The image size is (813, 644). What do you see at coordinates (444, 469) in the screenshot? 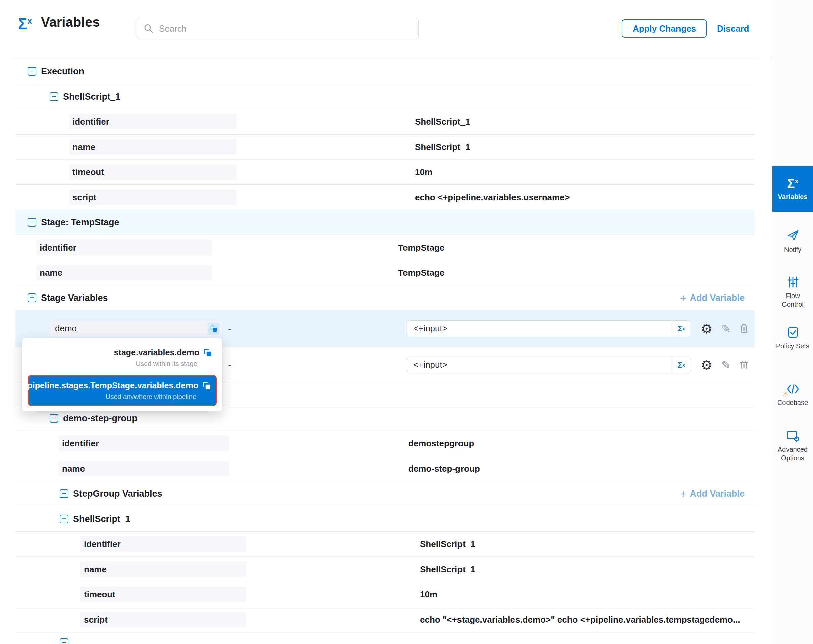
I see `field-value: demo-step-group` at bounding box center [444, 469].